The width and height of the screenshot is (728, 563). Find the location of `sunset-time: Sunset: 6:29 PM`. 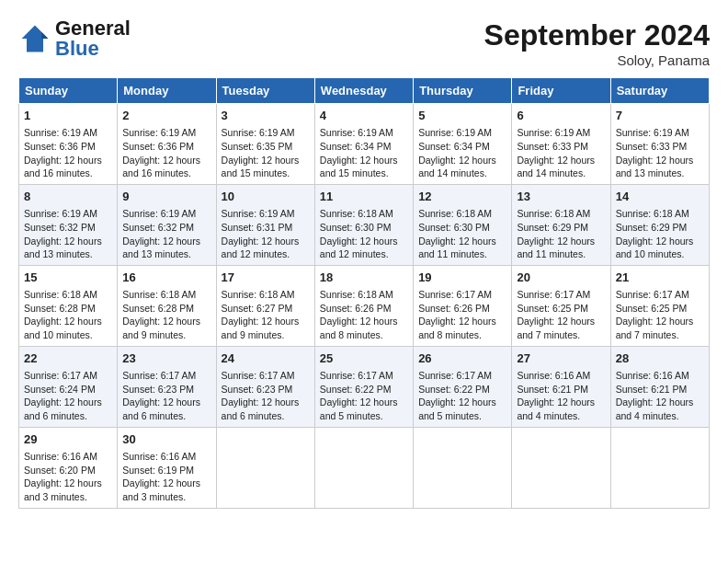

sunset-time: Sunset: 6:29 PM is located at coordinates (552, 227).